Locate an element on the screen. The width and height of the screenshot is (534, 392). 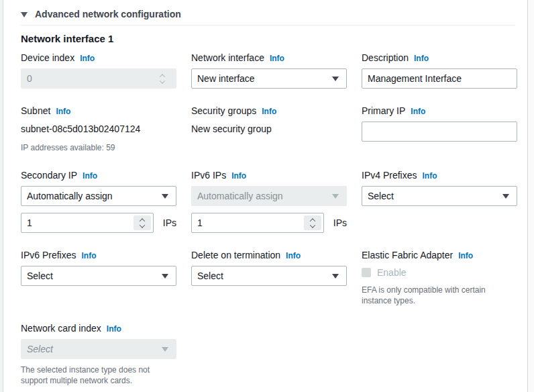
device-index-stepper is located at coordinates (162, 79).